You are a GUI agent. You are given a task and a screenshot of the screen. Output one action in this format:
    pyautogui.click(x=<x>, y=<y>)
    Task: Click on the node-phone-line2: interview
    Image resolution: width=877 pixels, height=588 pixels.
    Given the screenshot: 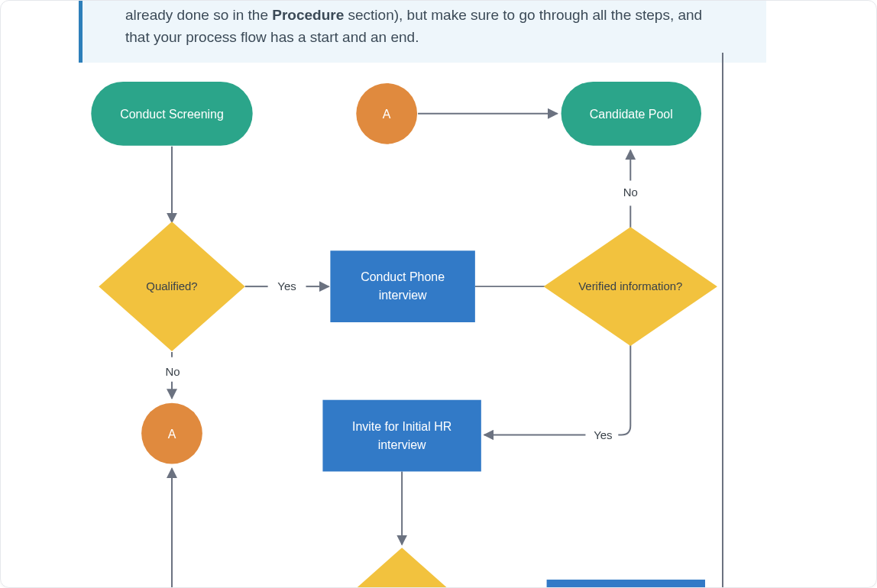 What is the action you would take?
    pyautogui.click(x=403, y=295)
    